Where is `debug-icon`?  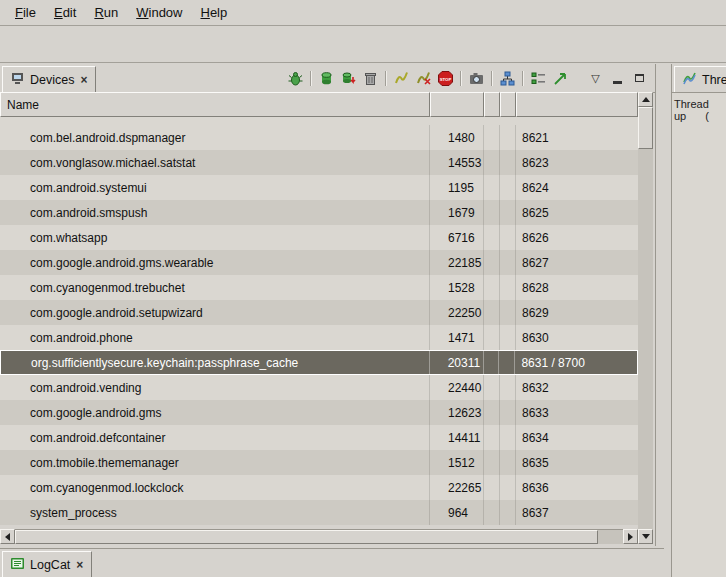
debug-icon is located at coordinates (296, 78).